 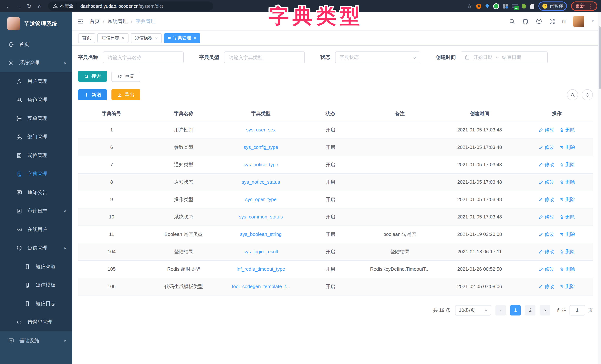 I want to click on sidebar-item-sms: 短信管理 ∧, so click(x=36, y=248).